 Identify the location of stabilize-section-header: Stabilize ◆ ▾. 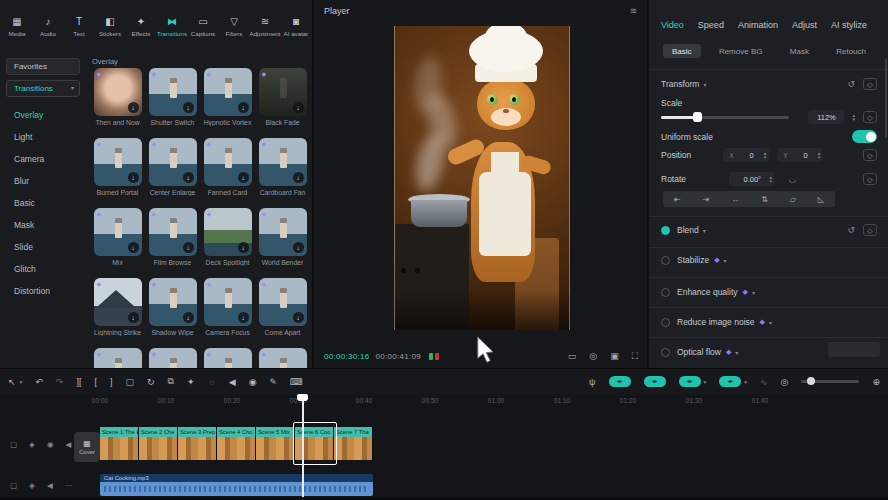
(769, 260).